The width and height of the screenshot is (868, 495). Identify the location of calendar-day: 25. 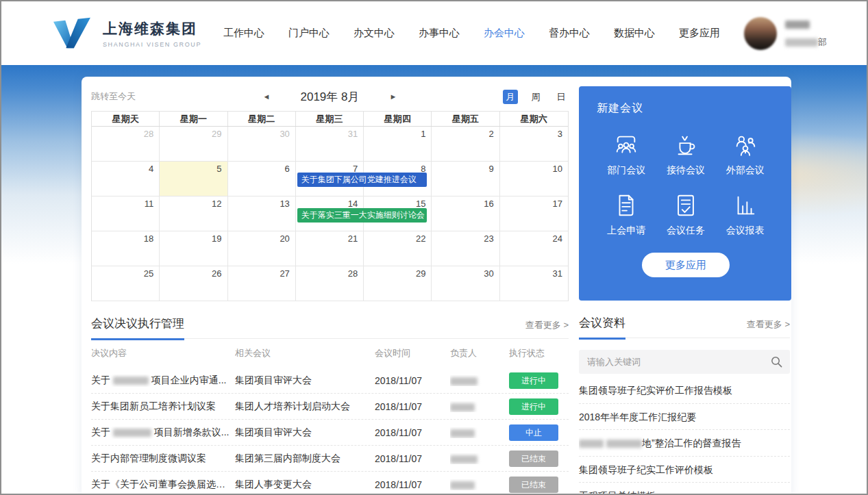
(126, 283).